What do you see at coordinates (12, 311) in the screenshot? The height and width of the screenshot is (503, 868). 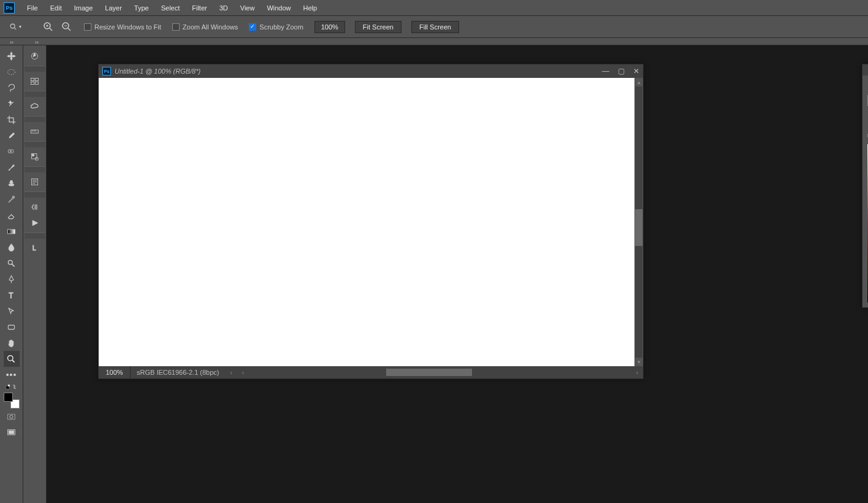 I see `path-selection-tool` at bounding box center [12, 311].